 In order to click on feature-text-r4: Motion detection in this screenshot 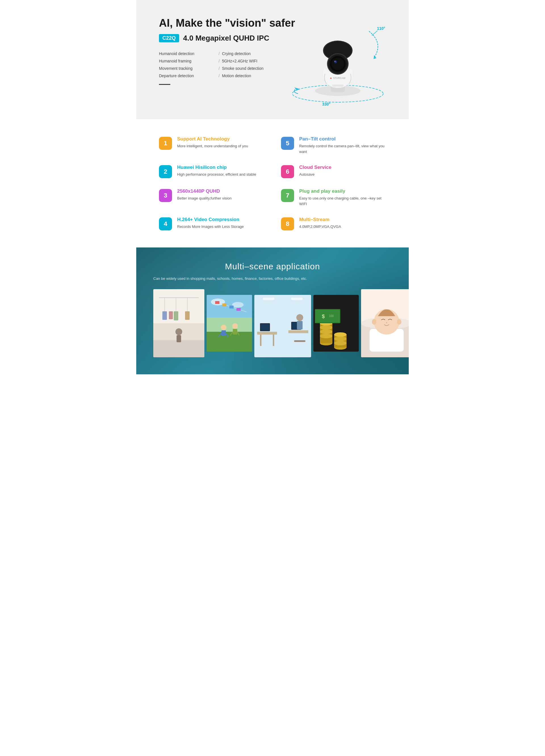, I will do `click(237, 76)`.